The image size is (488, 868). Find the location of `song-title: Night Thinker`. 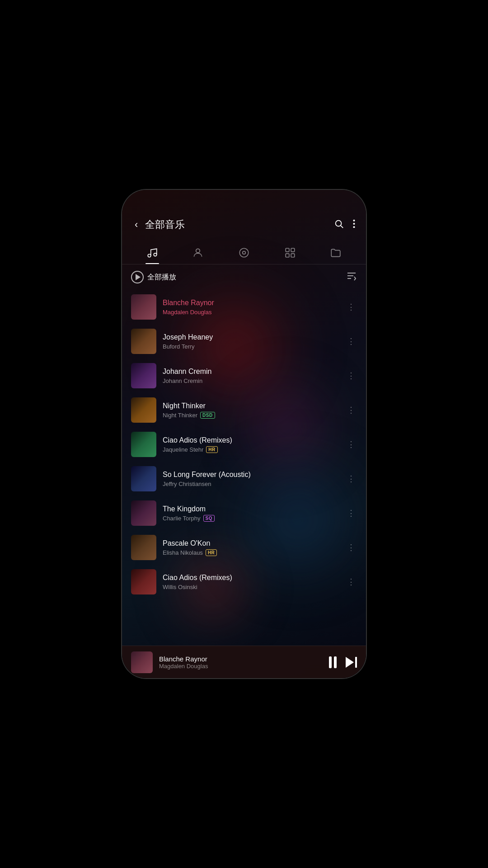

song-title: Night Thinker is located at coordinates (250, 406).